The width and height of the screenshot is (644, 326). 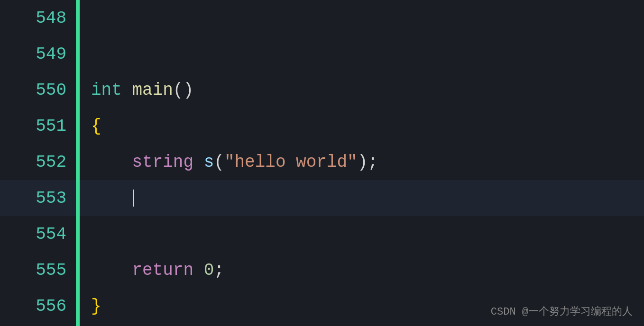 I want to click on line-content-555: return 0 ;, so click(x=152, y=270).